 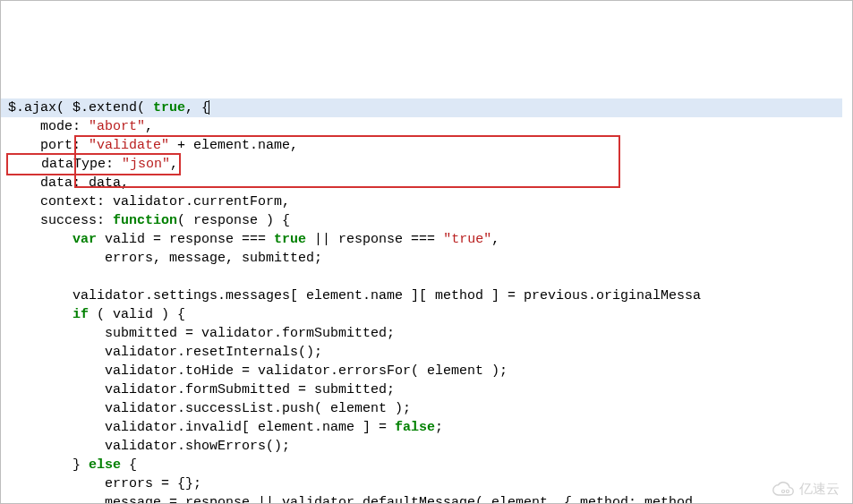 I want to click on string-literal: "true", so click(x=467, y=240).